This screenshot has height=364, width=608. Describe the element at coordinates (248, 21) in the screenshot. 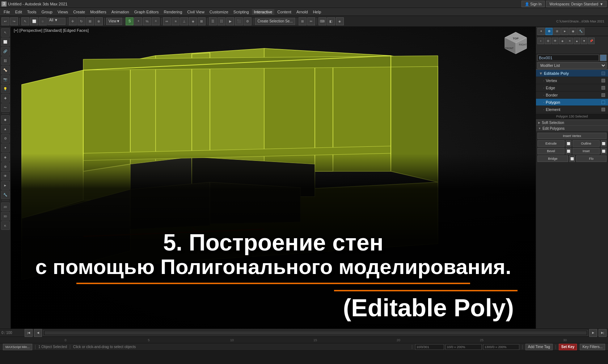

I see `render-setup-btn: ⚙` at that location.